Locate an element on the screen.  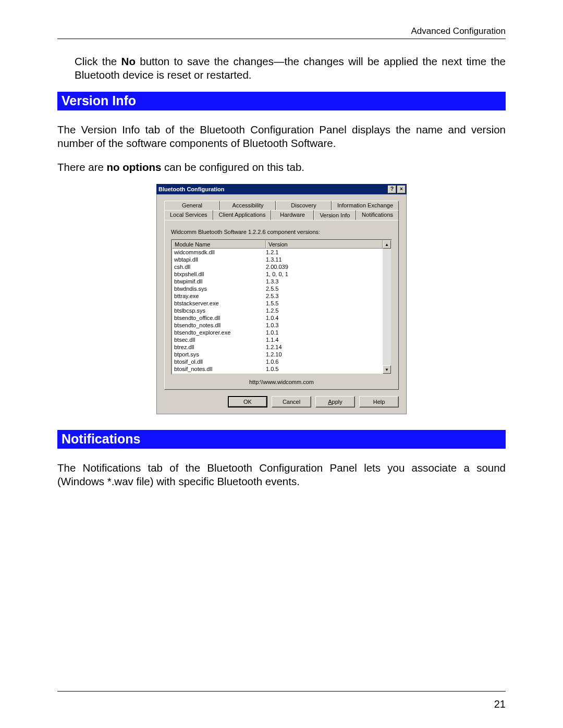
para2-b: can be configured on this tab. is located at coordinates (232, 167).